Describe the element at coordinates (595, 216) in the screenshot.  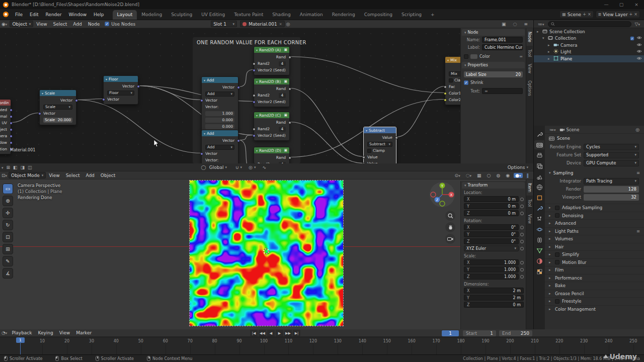
I see `section-denoising: ▸Denoising` at that location.